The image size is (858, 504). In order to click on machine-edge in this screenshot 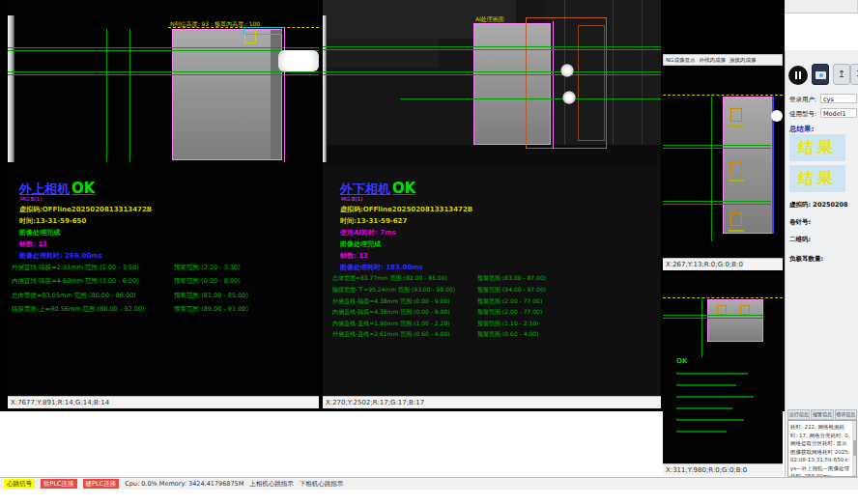, I will do `click(613, 83)`.